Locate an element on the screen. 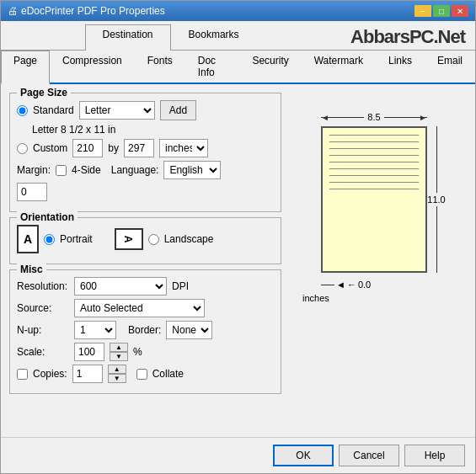  brand-logo: AbbarsPC.Net is located at coordinates (408, 37).